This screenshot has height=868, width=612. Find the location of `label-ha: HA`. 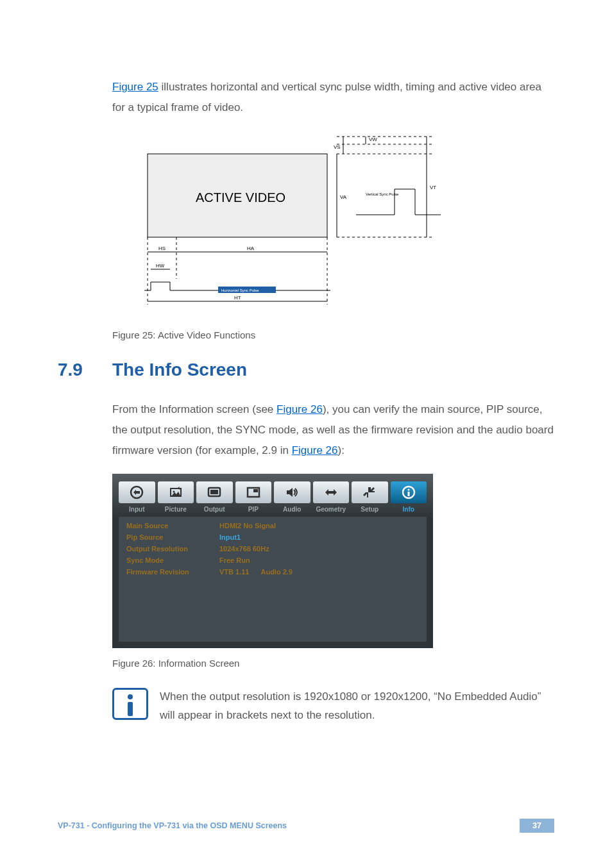

label-ha: HA is located at coordinates (251, 249).